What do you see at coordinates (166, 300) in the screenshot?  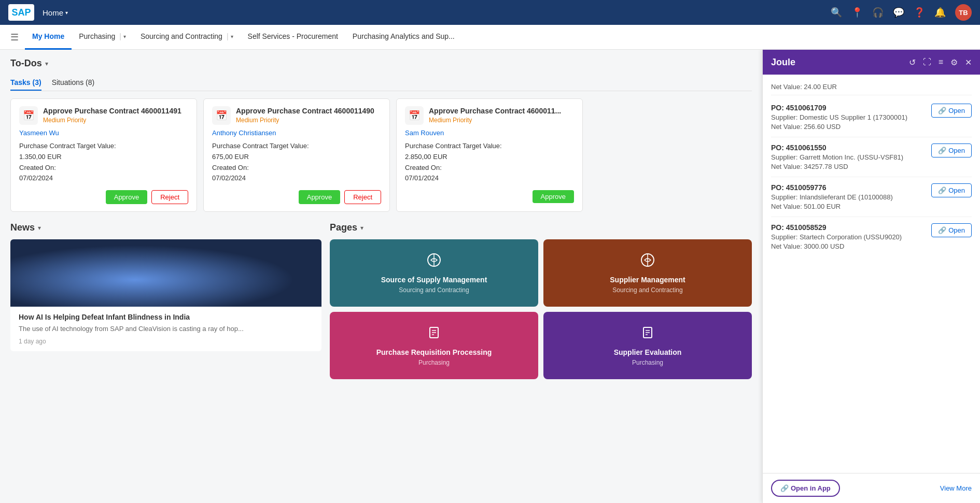 I see `news-section: News ▾ How AI Is Helping Defeat Infant B…` at bounding box center [166, 300].